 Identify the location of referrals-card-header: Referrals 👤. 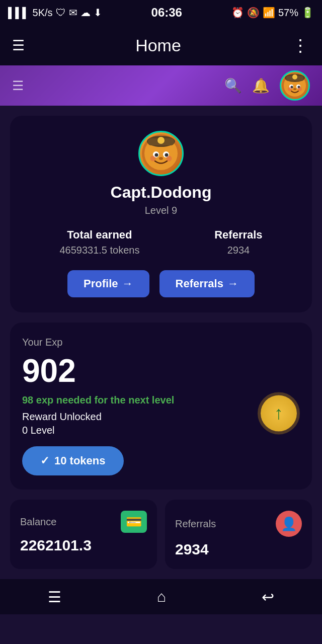
(238, 524).